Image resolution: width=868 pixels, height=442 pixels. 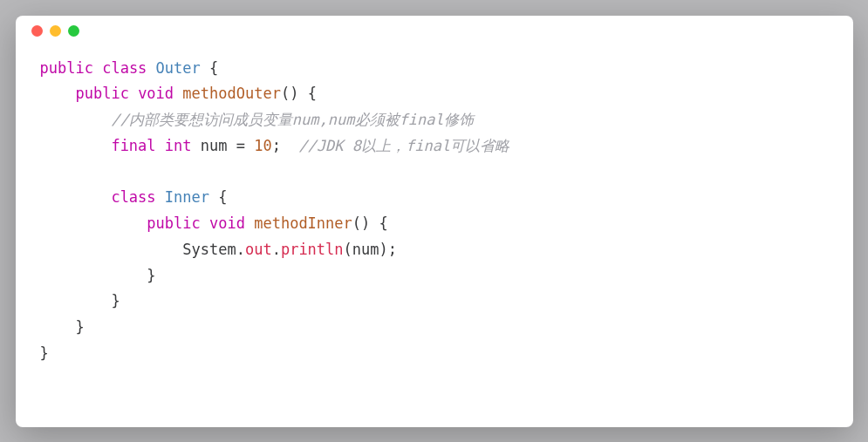 What do you see at coordinates (370, 249) in the screenshot?
I see `code-token: (num);` at bounding box center [370, 249].